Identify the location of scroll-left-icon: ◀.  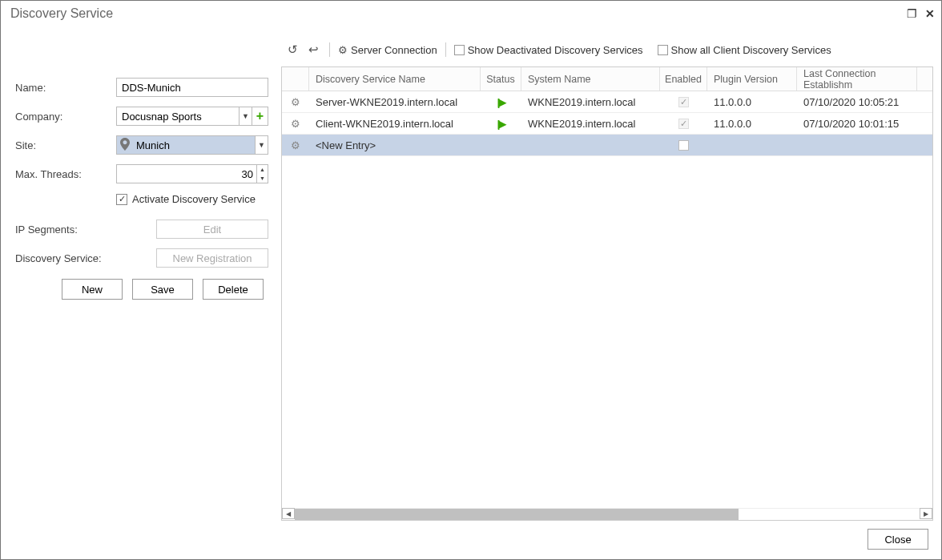
(288, 514).